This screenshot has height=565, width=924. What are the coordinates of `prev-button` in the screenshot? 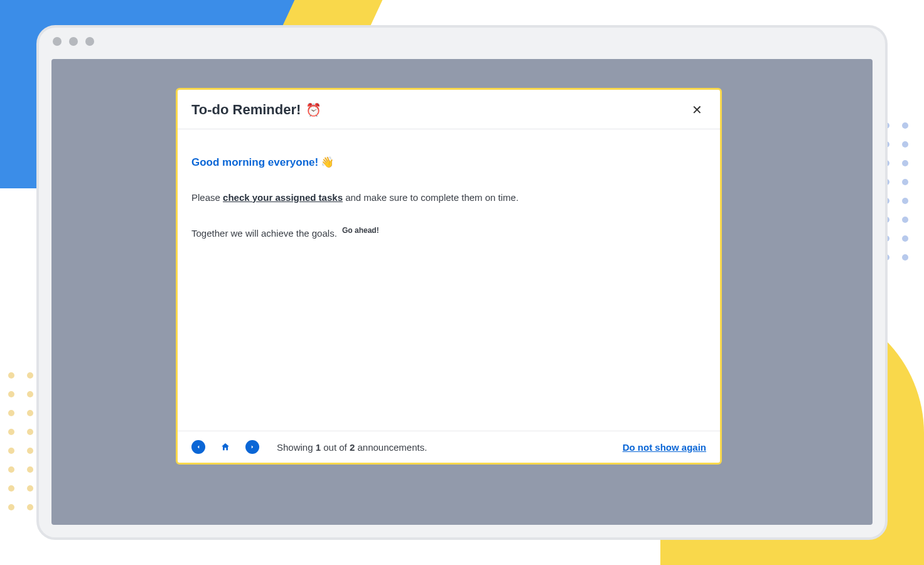 It's located at (198, 447).